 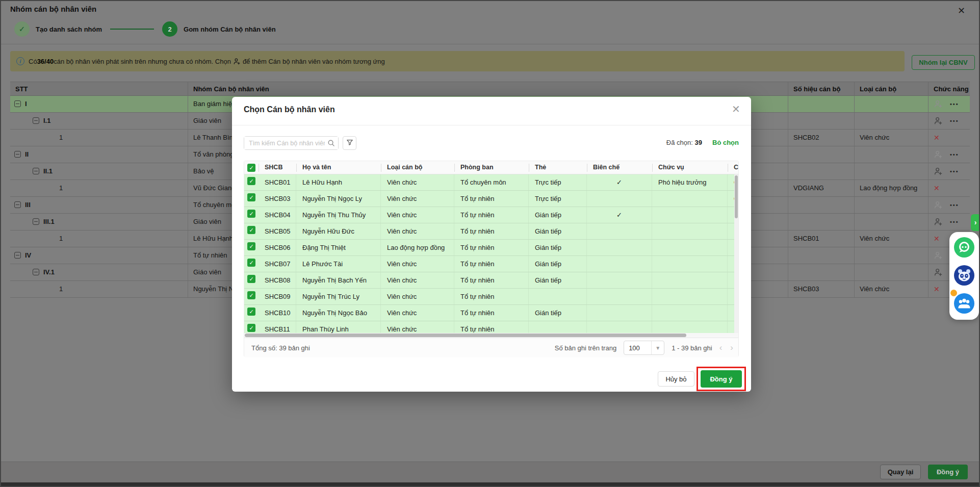 What do you see at coordinates (736, 109) in the screenshot?
I see `modal-close-icon: ✕` at bounding box center [736, 109].